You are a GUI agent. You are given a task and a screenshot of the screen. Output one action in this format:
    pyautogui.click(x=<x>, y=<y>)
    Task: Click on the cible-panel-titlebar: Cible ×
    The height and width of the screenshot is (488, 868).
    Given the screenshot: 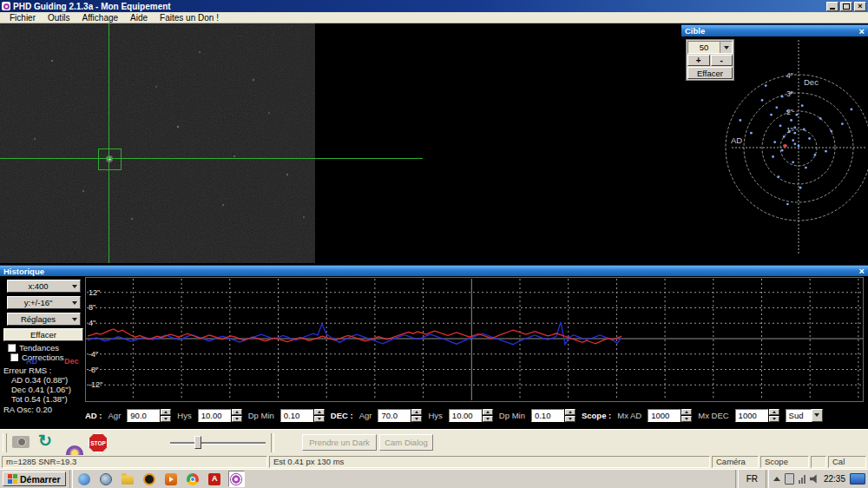 What is the action you would take?
    pyautogui.click(x=774, y=30)
    